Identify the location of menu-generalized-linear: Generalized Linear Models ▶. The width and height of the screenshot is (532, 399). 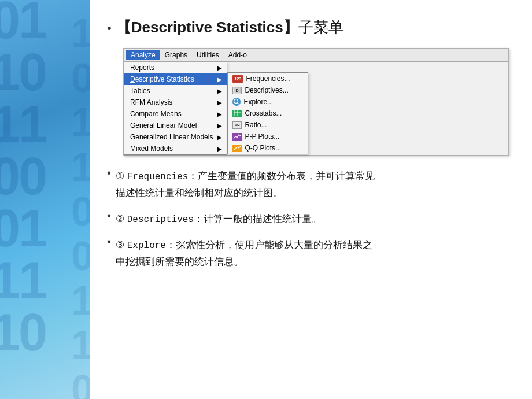
(176, 137).